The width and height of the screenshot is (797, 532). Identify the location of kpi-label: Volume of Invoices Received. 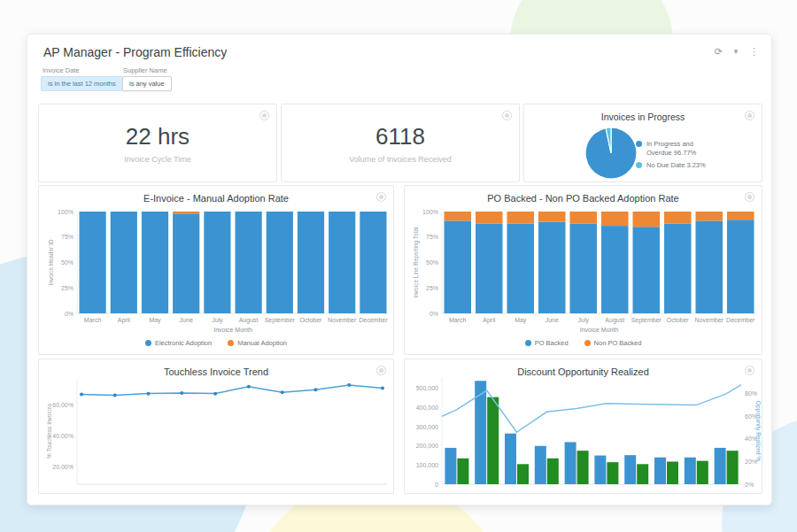
(400, 159).